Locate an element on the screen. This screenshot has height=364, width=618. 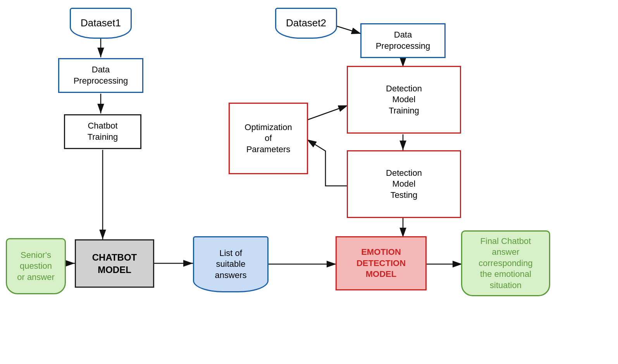
chatbot-training-label: ChatbotTraining is located at coordinates (103, 132).